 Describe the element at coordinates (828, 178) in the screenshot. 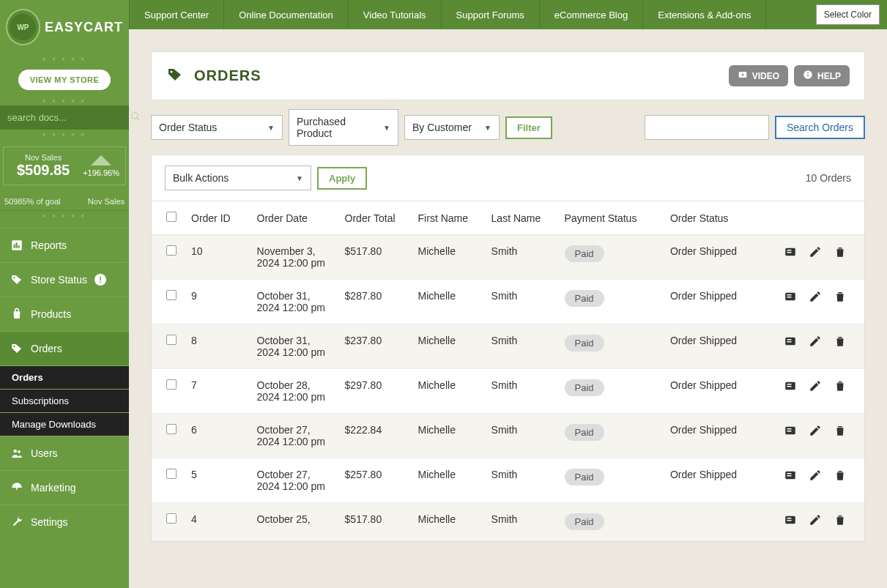

I see `orders-count: 10 Orders` at that location.